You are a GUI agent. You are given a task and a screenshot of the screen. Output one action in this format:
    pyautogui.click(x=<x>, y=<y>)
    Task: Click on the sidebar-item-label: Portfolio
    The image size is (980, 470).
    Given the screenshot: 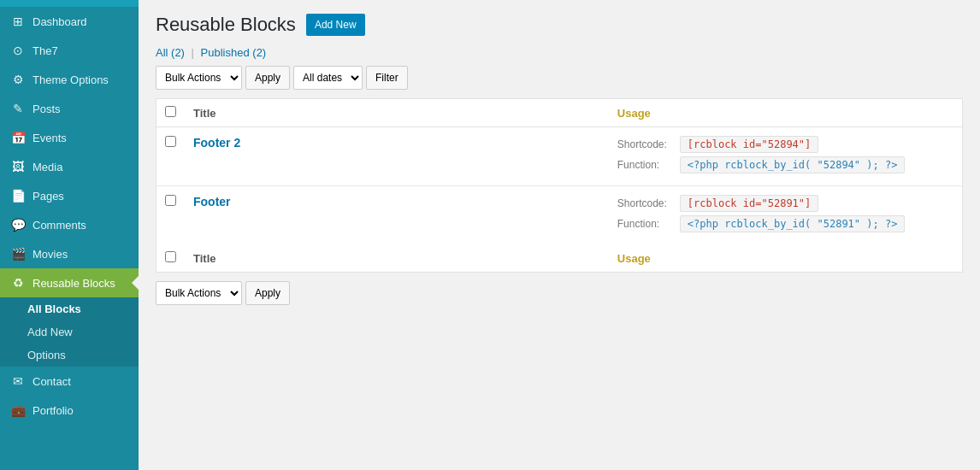 What is the action you would take?
    pyautogui.click(x=53, y=410)
    